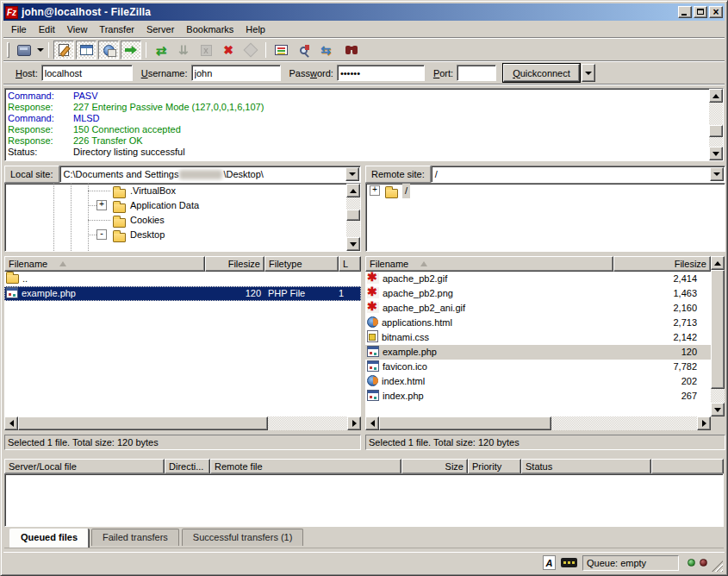 The width and height of the screenshot is (728, 576). I want to click on quickconnect-button: Quickconnect, so click(541, 72).